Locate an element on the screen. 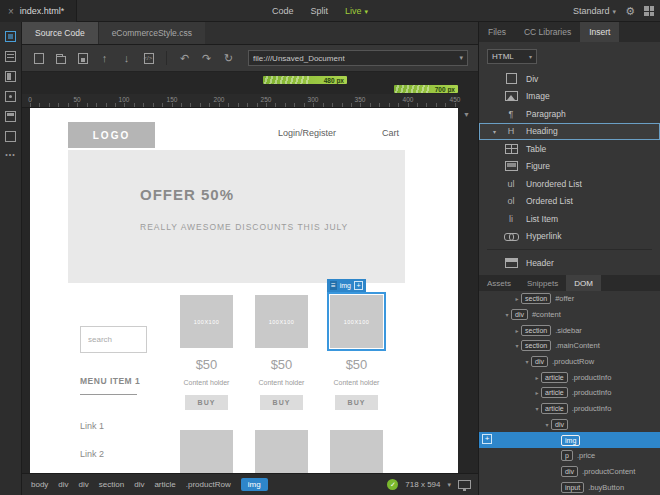 The height and width of the screenshot is (495, 660). insert-item-table: Table is located at coordinates (570, 149).